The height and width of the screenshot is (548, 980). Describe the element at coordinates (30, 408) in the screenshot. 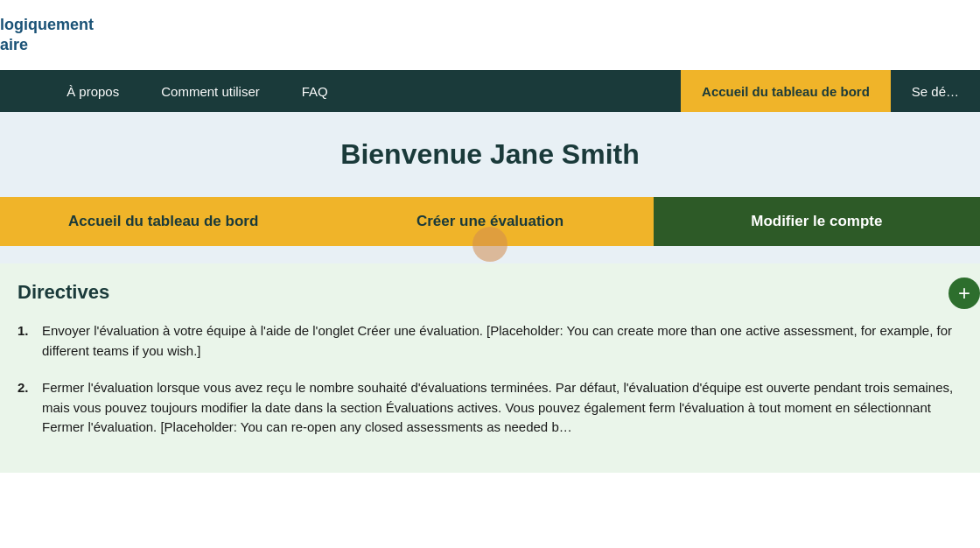

I see `list-number-2: 2.` at that location.